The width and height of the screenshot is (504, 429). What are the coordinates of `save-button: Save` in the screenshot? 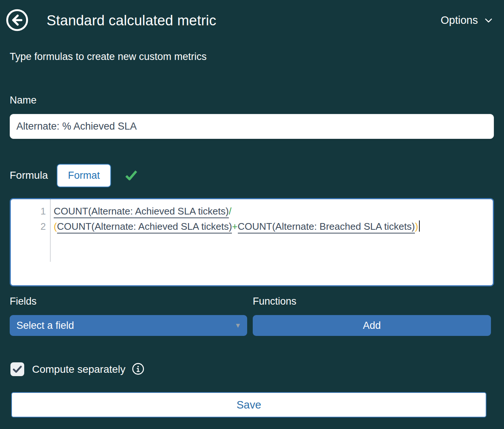 It's located at (249, 405).